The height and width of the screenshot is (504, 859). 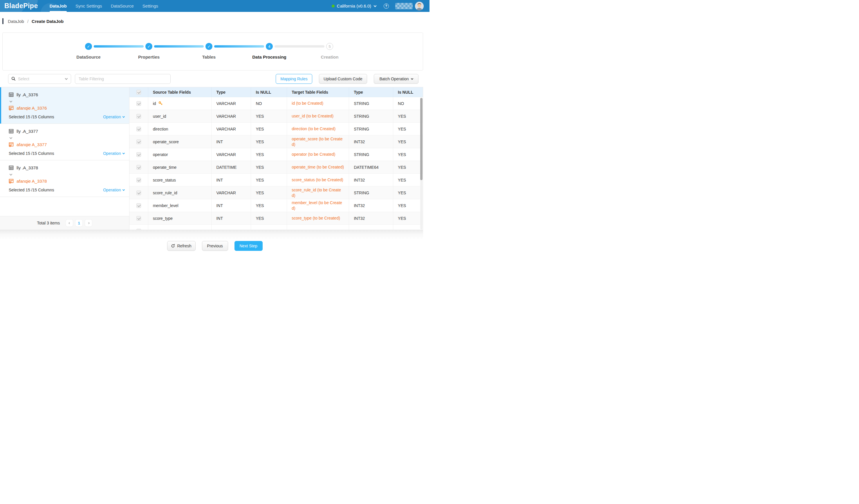 What do you see at coordinates (276, 116) in the screenshot?
I see `field-mapping-row: user_idVARCHARYESuser_id (to be Created)…` at bounding box center [276, 116].